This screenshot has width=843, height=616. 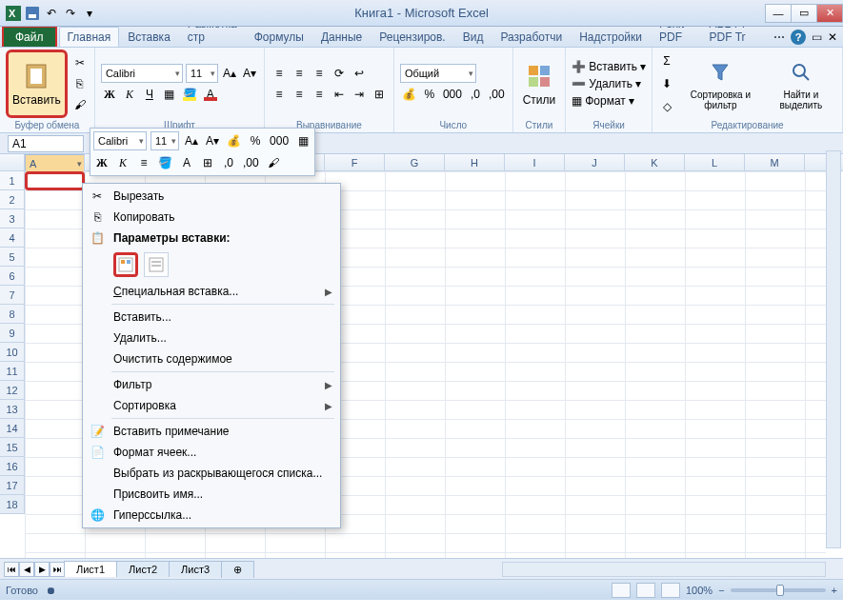 What do you see at coordinates (415, 162) in the screenshot?
I see `col-header: G` at bounding box center [415, 162].